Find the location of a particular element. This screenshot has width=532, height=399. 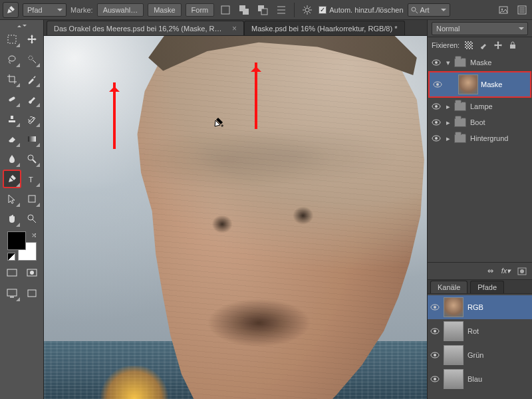

layer-group: ▸ Boot is located at coordinates (480, 122).